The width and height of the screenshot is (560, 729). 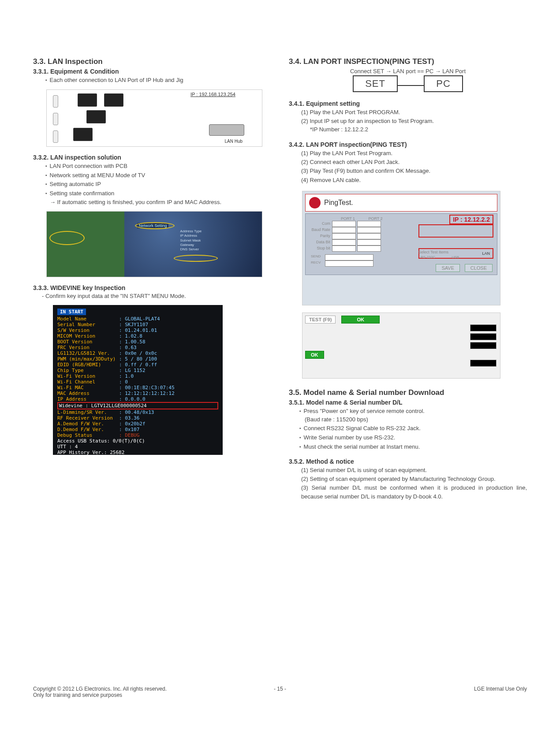 I want to click on heading-3-4-1: 3.4.1. Equipment setting, so click(x=408, y=104).